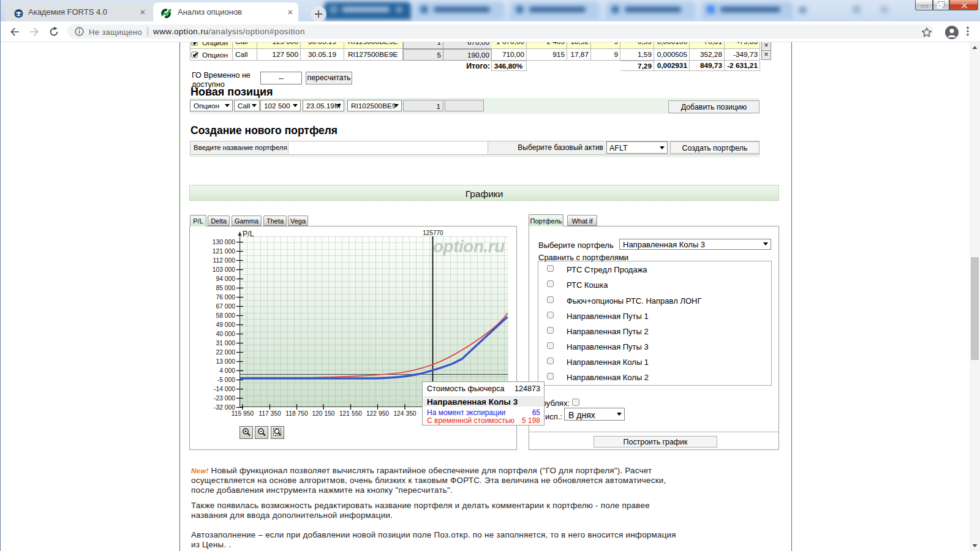 Image resolution: width=980 pixels, height=551 pixels. I want to click on svg-text: 94 000, so click(226, 279).